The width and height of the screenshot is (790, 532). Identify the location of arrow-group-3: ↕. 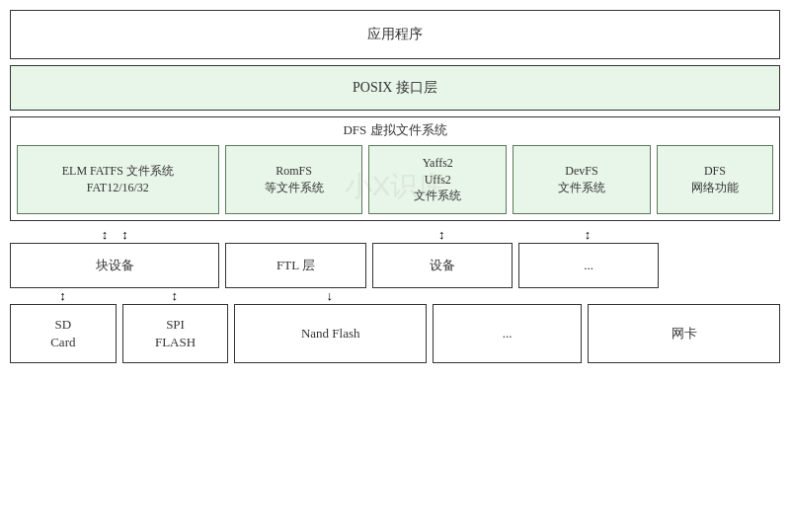
(441, 235).